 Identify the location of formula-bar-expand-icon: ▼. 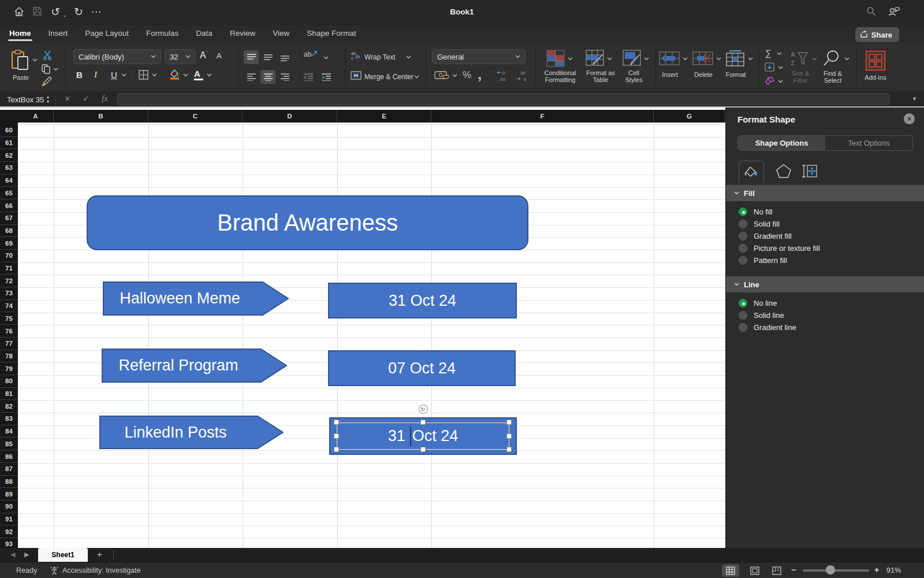
(915, 99).